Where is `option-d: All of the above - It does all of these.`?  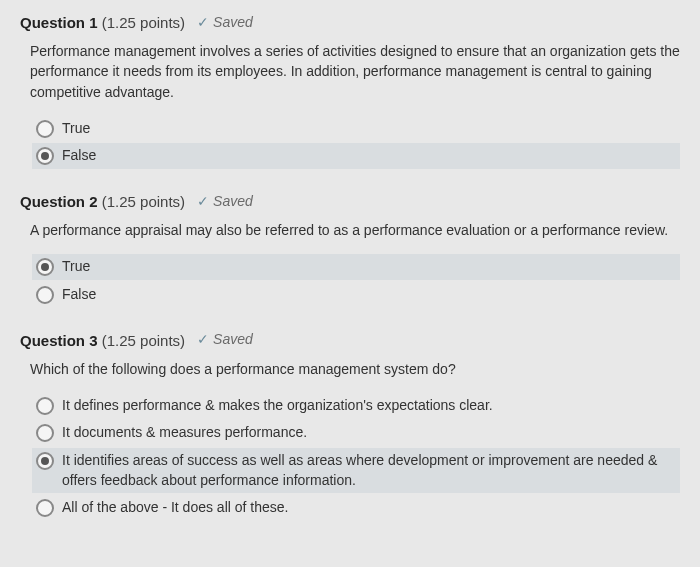
option-d: All of the above - It does all of these. is located at coordinates (356, 508).